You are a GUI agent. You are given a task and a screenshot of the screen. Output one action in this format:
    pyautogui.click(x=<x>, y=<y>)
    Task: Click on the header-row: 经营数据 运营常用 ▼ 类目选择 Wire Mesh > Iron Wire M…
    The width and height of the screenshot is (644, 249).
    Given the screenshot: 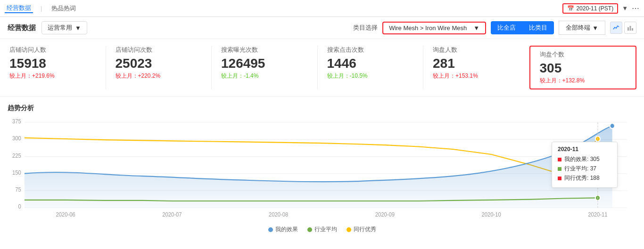 What is the action you would take?
    pyautogui.click(x=322, y=28)
    